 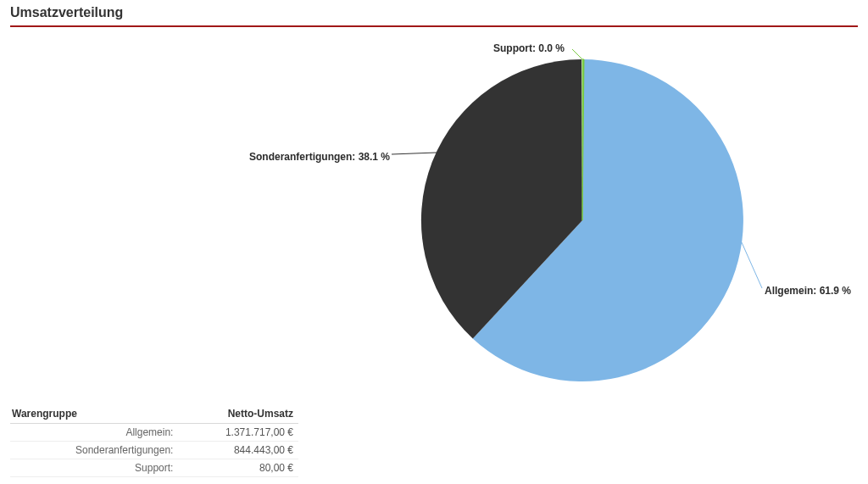 I want to click on row-label: Sonderanfertigungen:, so click(x=94, y=451).